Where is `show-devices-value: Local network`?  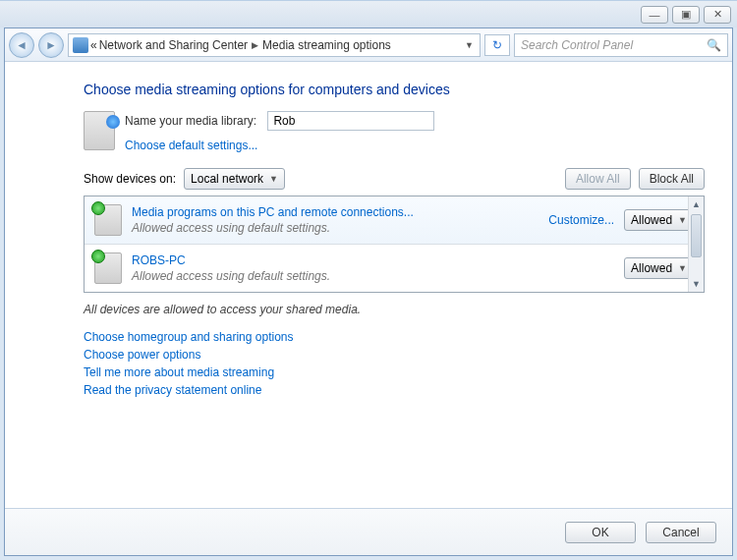
show-devices-value: Local network is located at coordinates (227, 179).